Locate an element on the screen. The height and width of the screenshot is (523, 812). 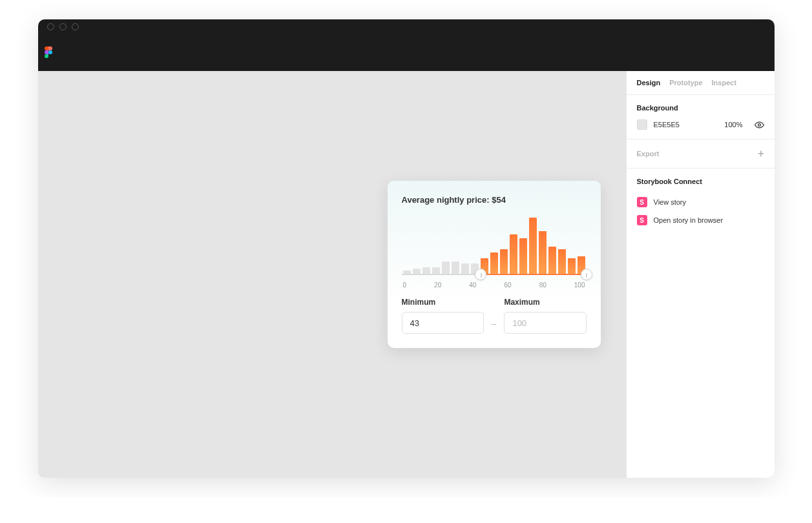
axis-tick: 100 is located at coordinates (580, 285).